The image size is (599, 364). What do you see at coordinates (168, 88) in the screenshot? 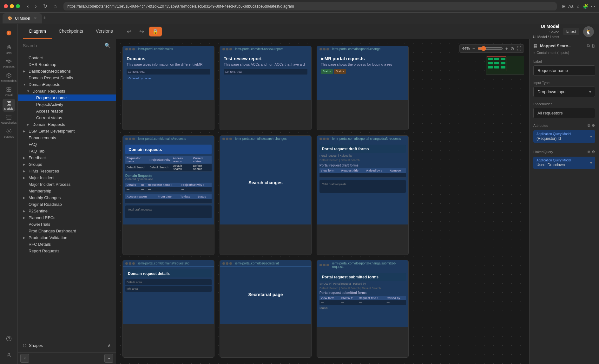
I see `card-domains: iemr-portal.com/domains Domains This pag…` at bounding box center [168, 88].